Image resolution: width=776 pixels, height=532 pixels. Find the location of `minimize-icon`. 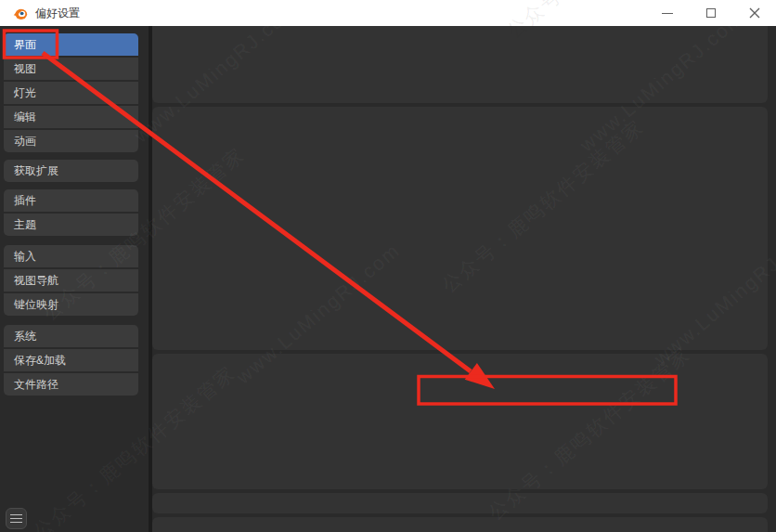

minimize-icon is located at coordinates (667, 13).